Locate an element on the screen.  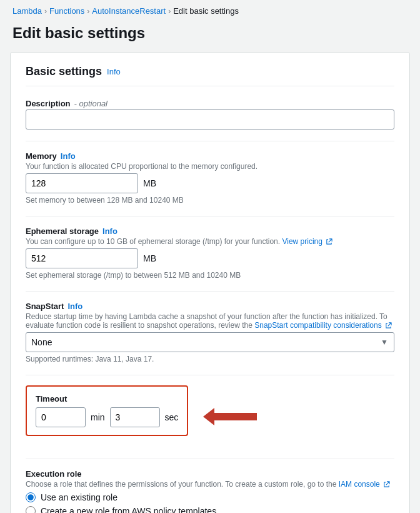
snapstart-select: None PublishedVersions is located at coordinates (210, 342).